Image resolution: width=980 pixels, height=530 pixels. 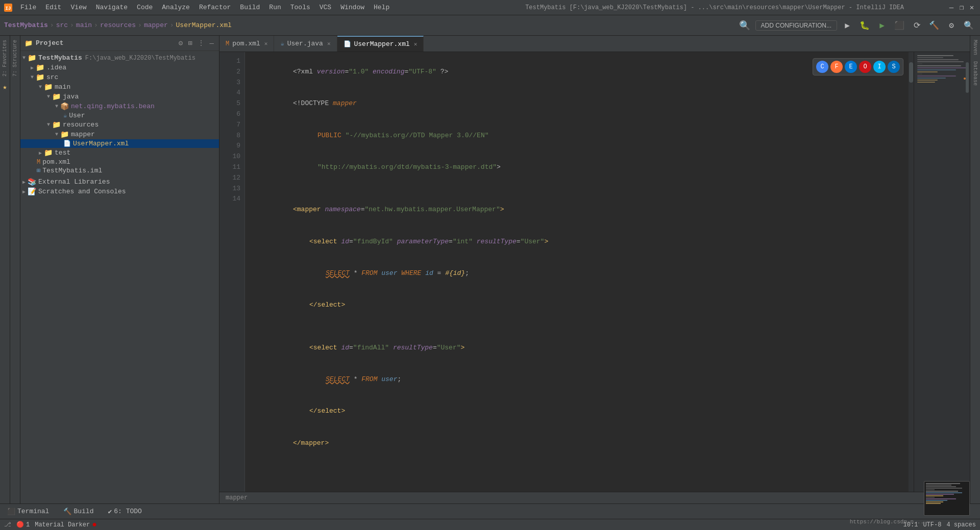 What do you see at coordinates (119, 124) in the screenshot?
I see `tree-item-resources: ▼ 📁 resources` at bounding box center [119, 124].